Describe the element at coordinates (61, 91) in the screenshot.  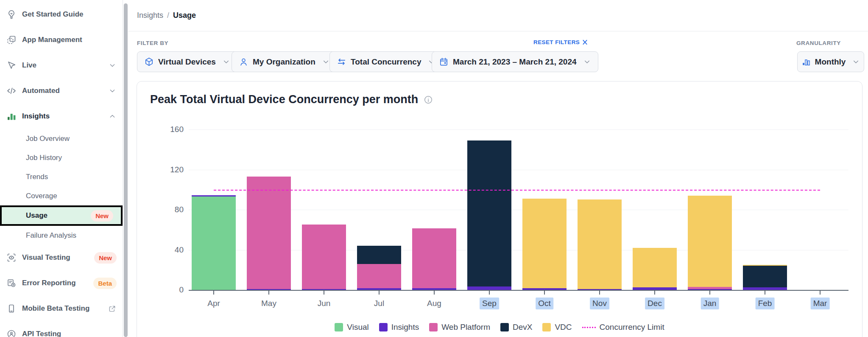
I see `sidebar-item-automated: Automated` at that location.